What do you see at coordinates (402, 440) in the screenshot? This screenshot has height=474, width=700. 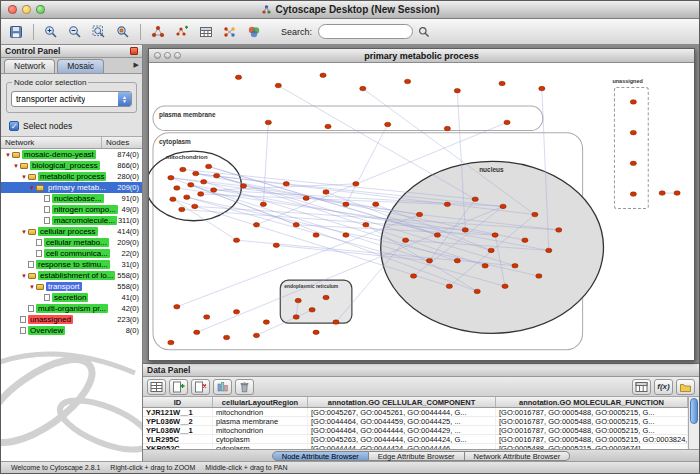 I see `cell-value: [GO:0045263, GO:0044444, GO:0044424, G..…` at bounding box center [402, 440].